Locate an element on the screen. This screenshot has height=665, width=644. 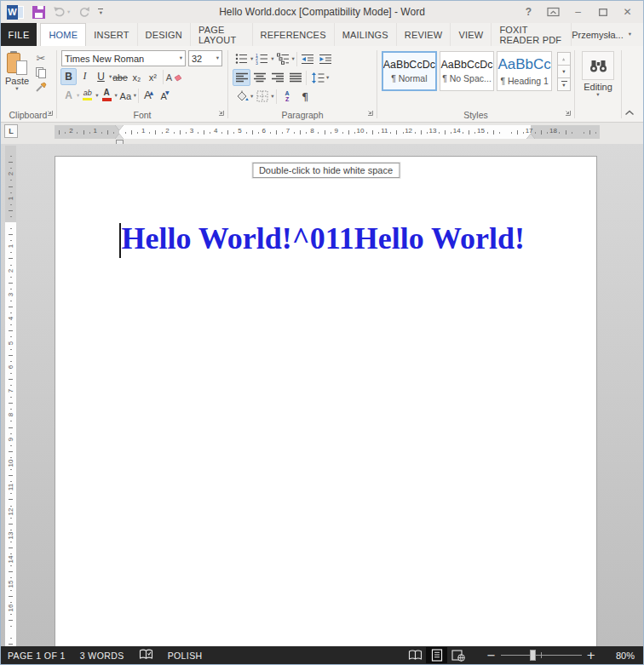
web-layout-view-icon is located at coordinates (458, 656).